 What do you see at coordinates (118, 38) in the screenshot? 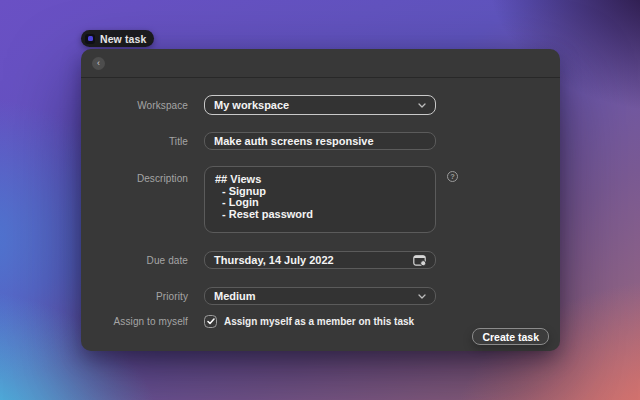
I see `new-task-window-tag: New task` at bounding box center [118, 38].